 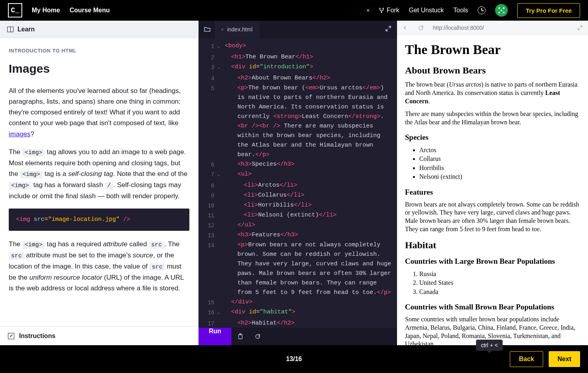 I want to click on folder-icon, so click(x=207, y=29).